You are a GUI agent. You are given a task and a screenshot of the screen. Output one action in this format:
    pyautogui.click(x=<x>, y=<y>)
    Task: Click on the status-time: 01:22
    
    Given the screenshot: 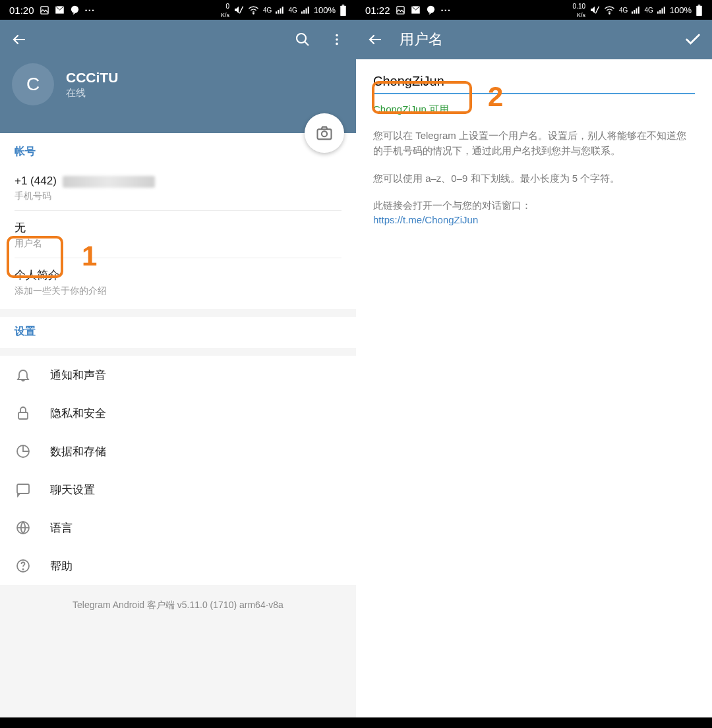 What is the action you would take?
    pyautogui.click(x=378, y=11)
    